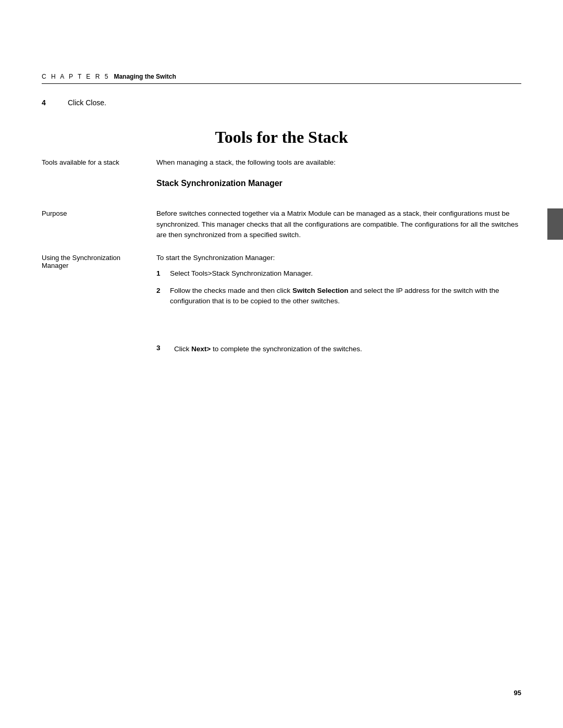 The width and height of the screenshot is (563, 728). I want to click on step2-number: 2, so click(160, 291).